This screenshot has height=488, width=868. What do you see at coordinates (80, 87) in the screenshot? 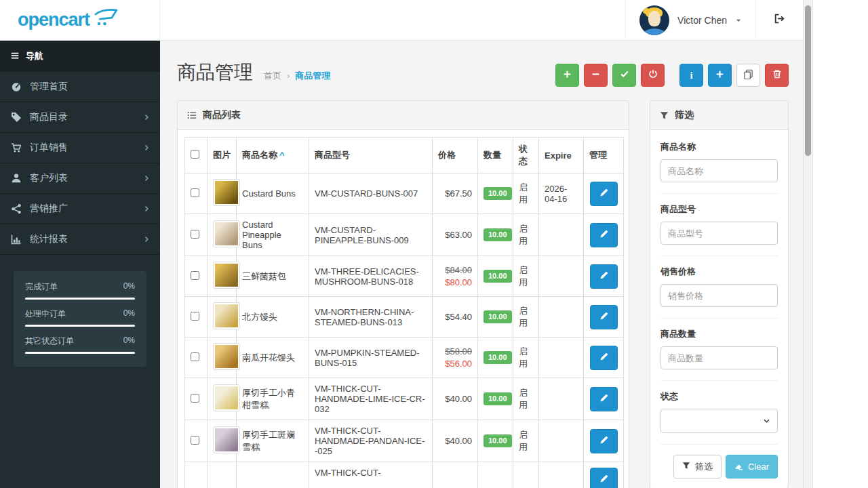
I see `sidebar-item-dashboard: 管理首页` at bounding box center [80, 87].